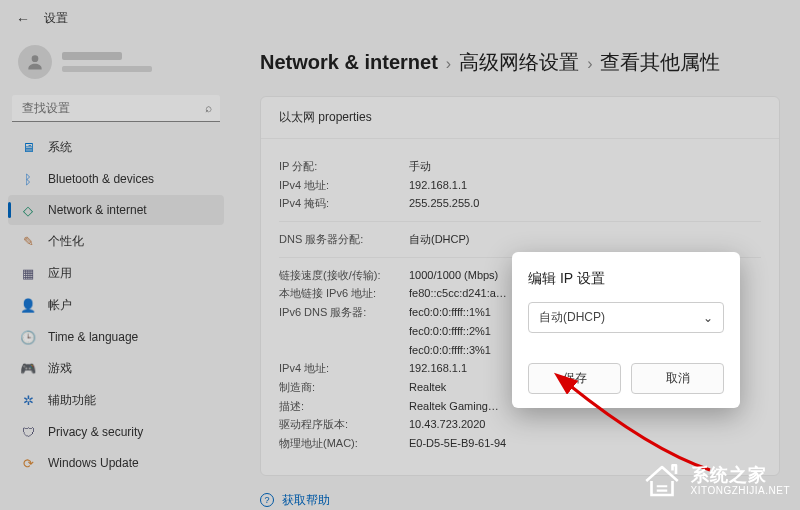  Describe the element at coordinates (349, 62) in the screenshot. I see `breadcrumb-root: Network & internet` at that location.